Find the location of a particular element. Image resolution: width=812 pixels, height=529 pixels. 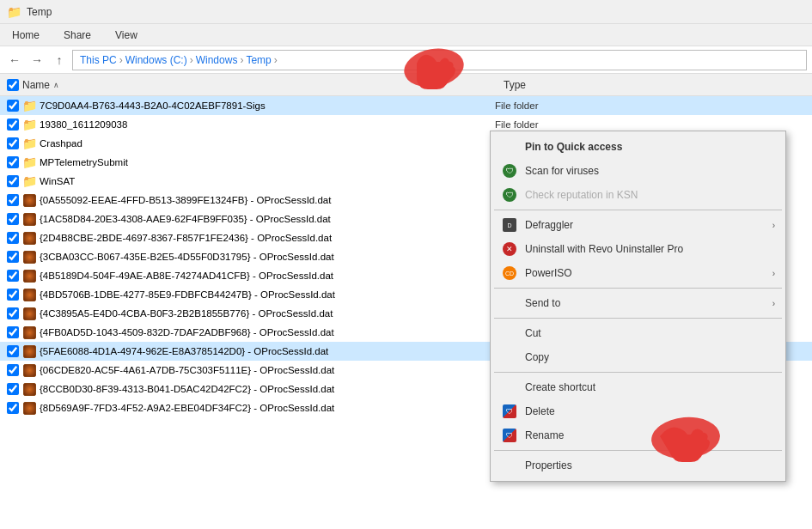

file-name: {1AC58D84-20E3-4308-AAE9-62F4FB9FF035} -… is located at coordinates (267, 219).